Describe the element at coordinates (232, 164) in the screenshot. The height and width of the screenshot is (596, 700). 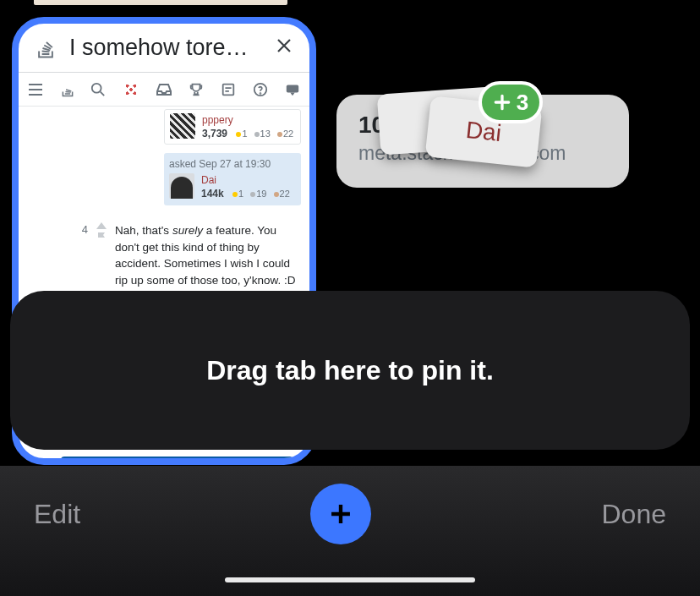
I see `asked-timestamp: asked Sep 27 at 19:30` at that location.